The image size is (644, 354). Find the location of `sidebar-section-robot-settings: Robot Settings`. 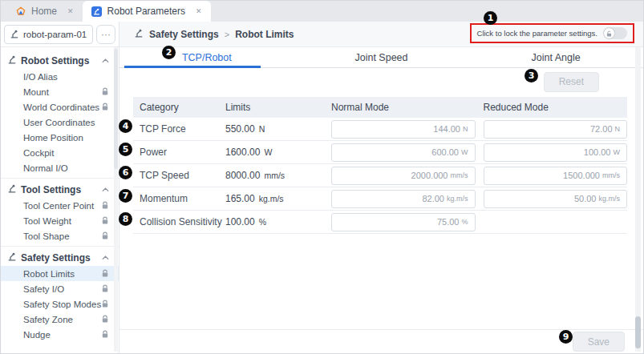

sidebar-section-robot-settings: Robot Settings is located at coordinates (59, 61).